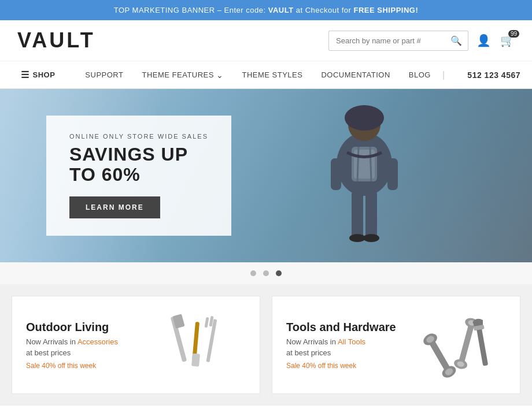  What do you see at coordinates (114, 207) in the screenshot?
I see `hero-learn-more-button: LEARN MORE` at bounding box center [114, 207].